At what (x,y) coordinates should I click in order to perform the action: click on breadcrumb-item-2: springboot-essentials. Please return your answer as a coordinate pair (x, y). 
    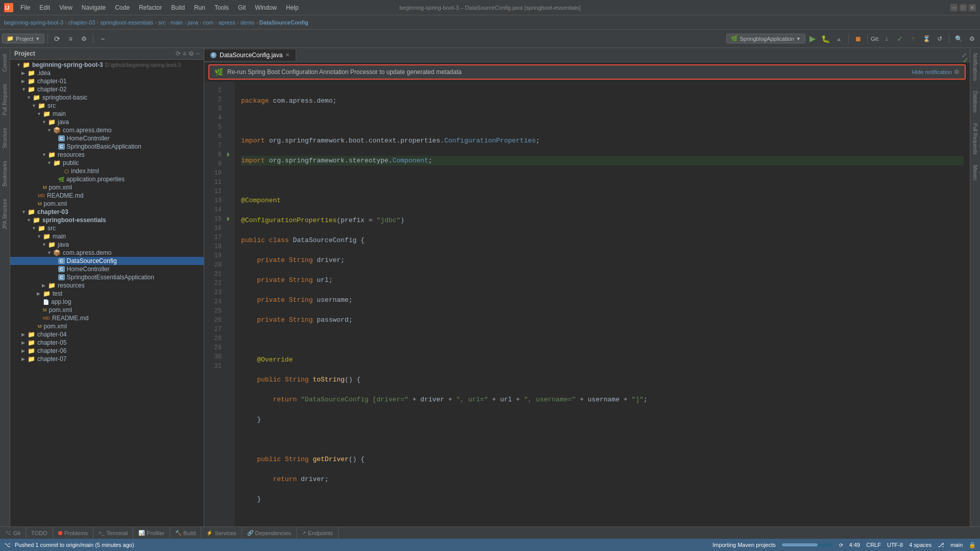
    Looking at the image, I should click on (127, 22).